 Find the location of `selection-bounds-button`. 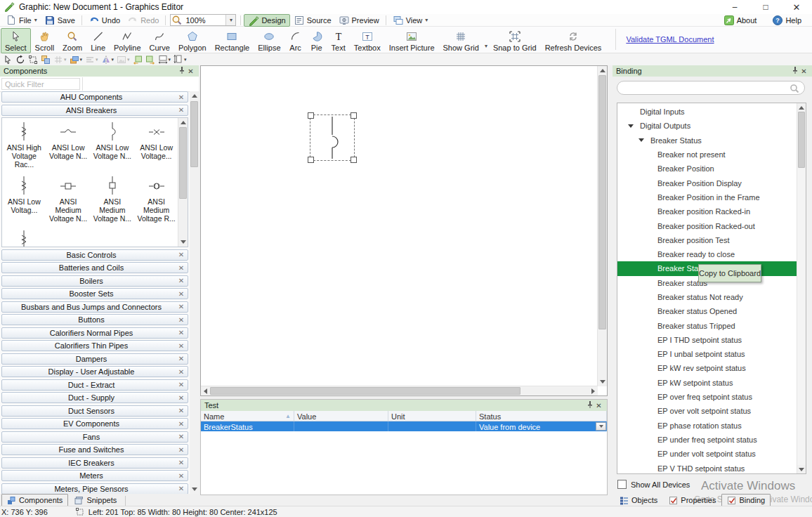

selection-bounds-button is located at coordinates (33, 59).